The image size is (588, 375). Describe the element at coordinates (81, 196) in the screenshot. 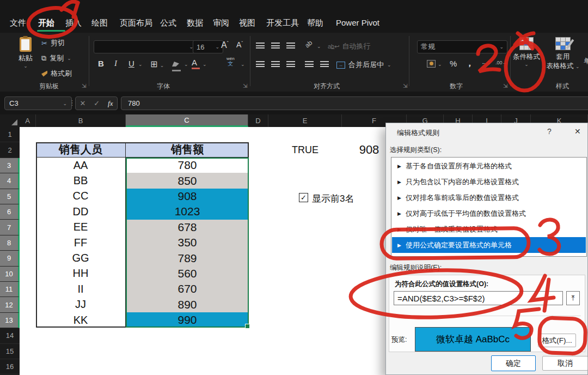

I see `table-cell-name-CC: CC` at that location.